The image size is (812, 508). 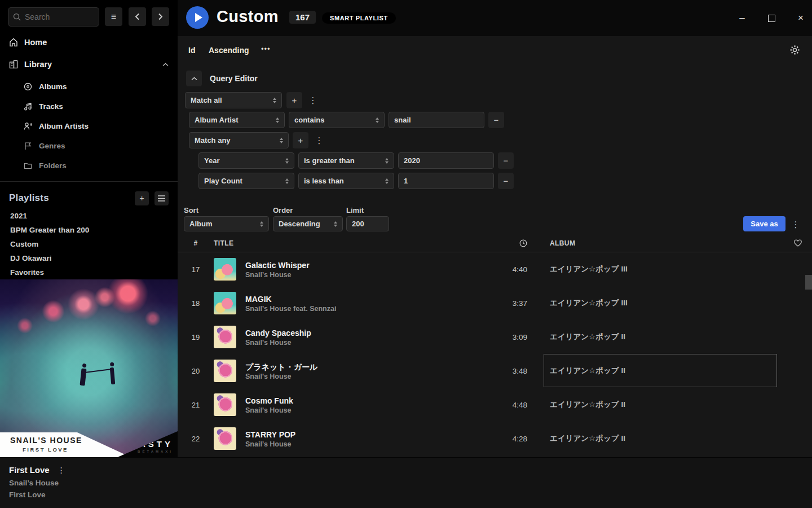 I want to click on playlist-item: BPM Greater than 200, so click(x=89, y=230).